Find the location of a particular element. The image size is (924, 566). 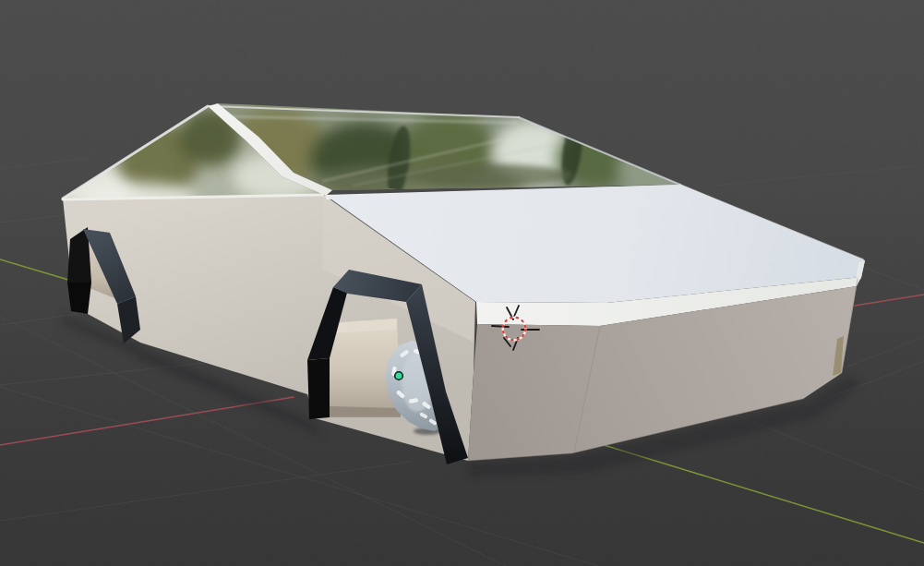

front-wheel-well-shadow is located at coordinates (366, 412).